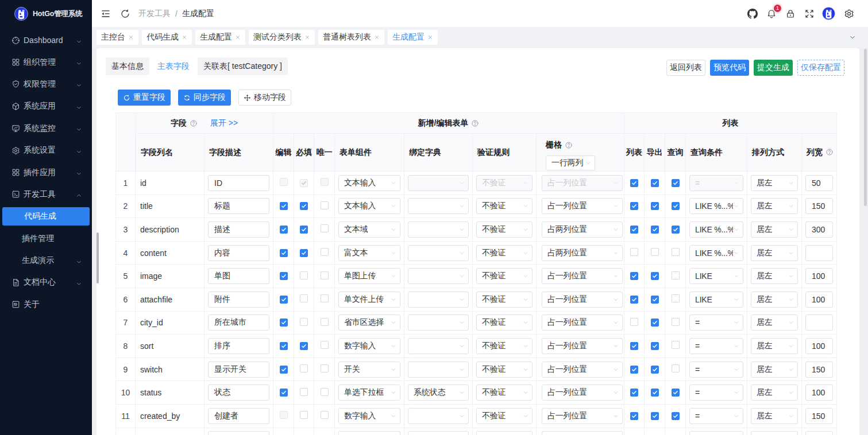  I want to click on sidebar-item-menu-5: 系统设置, so click(46, 150).